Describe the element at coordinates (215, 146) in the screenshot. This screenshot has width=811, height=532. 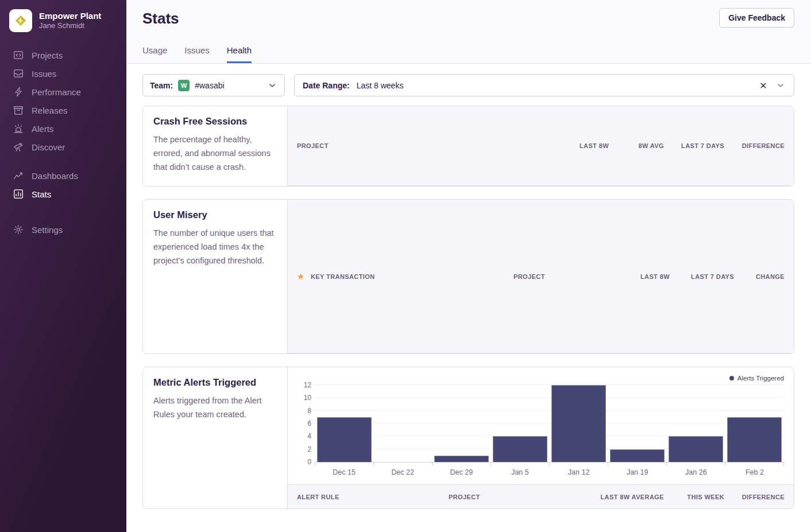
I see `crash-free-description-card: Crash Free Sessions The percentage of he…` at that location.